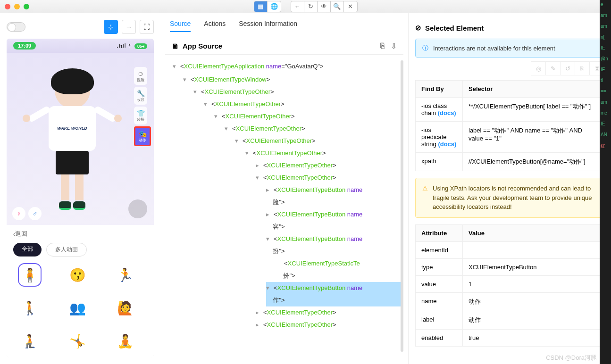 This screenshot has width=611, height=364. What do you see at coordinates (180, 26) in the screenshot?
I see `tab-source: Source` at bounding box center [180, 26].